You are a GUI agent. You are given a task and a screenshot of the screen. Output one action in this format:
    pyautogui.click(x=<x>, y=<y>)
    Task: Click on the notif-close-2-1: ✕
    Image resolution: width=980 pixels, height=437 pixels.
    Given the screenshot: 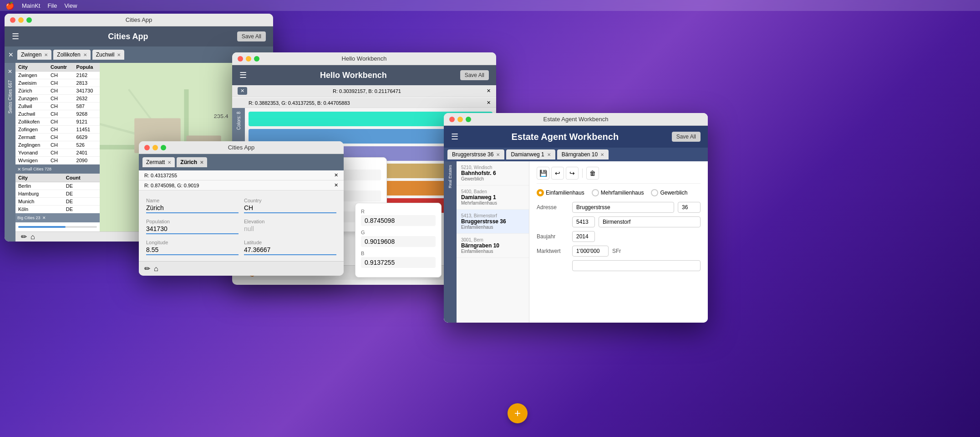 What is the action you would take?
    pyautogui.click(x=336, y=175)
    